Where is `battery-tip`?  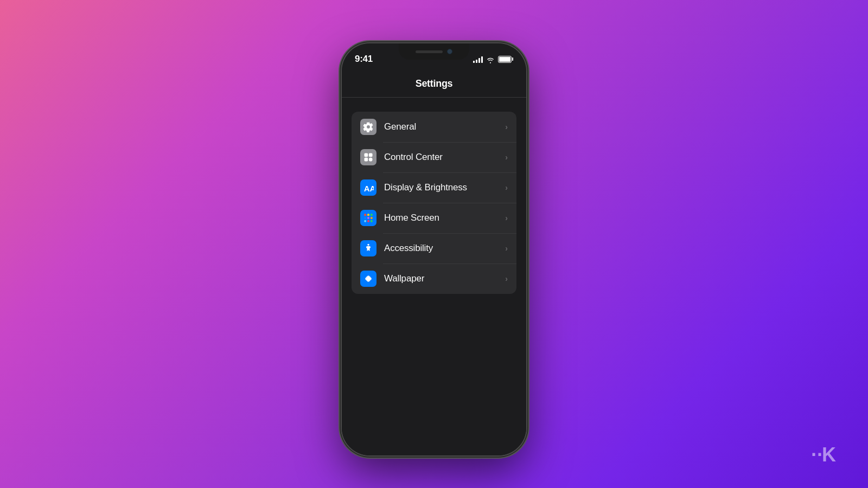 battery-tip is located at coordinates (513, 59).